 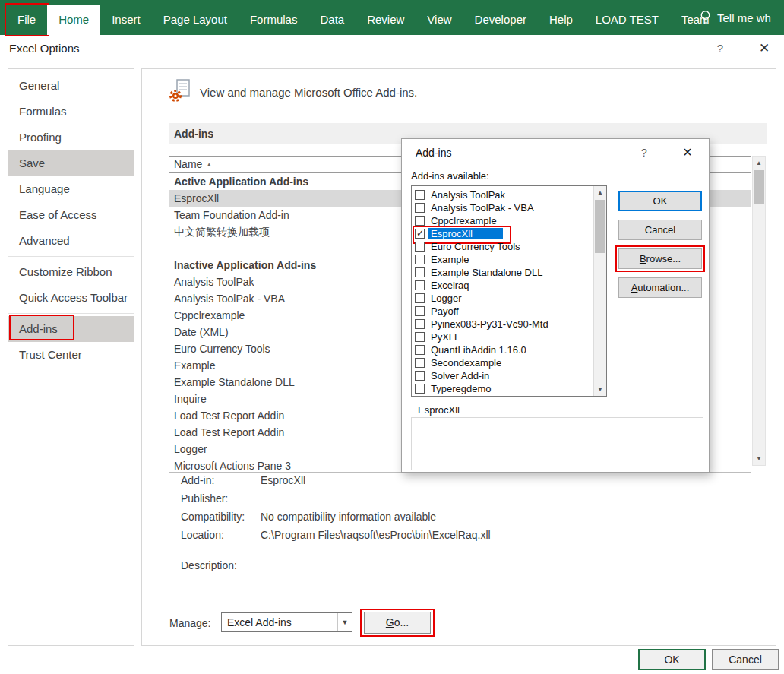 What do you see at coordinates (503, 312) in the screenshot?
I see `addin-list-item: Payoff` at bounding box center [503, 312].